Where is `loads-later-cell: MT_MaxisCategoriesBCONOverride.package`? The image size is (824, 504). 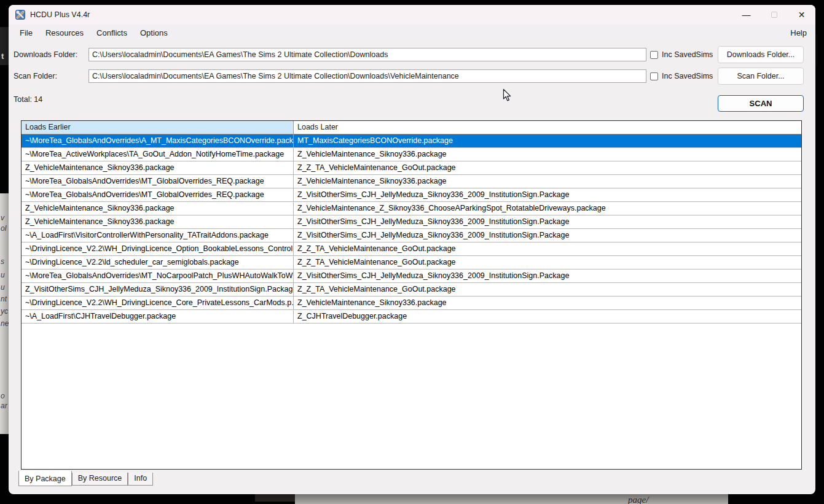
loads-later-cell: MT_MaxisCategoriesBCONOverride.package is located at coordinates (547, 141).